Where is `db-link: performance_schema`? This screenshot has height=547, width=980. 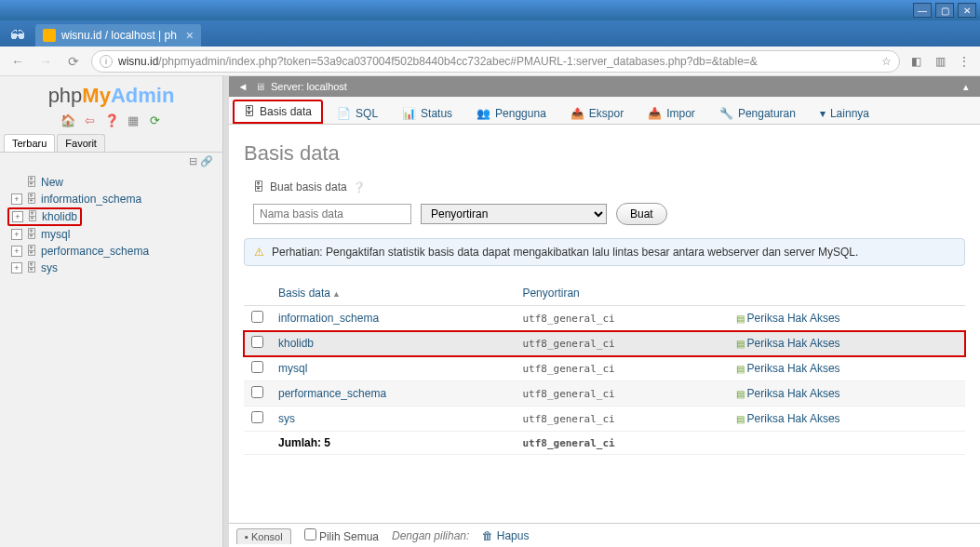 db-link: performance_schema is located at coordinates (332, 394).